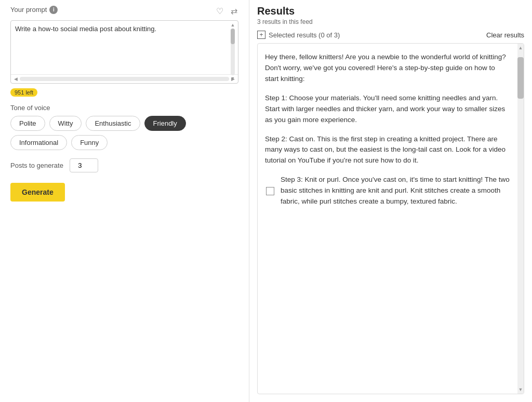  I want to click on posts-section: Posts to generate, so click(125, 165).